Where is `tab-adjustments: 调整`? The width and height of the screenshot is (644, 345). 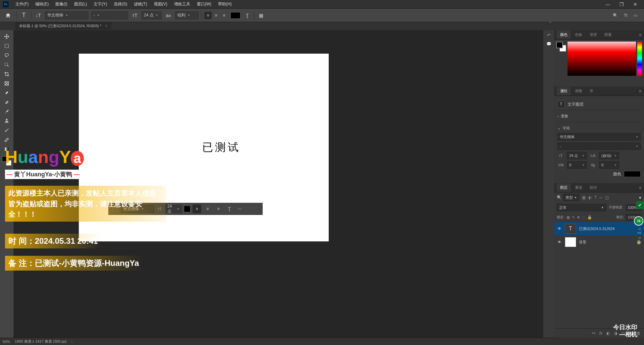
tab-adjustments: 调整 is located at coordinates (579, 91).